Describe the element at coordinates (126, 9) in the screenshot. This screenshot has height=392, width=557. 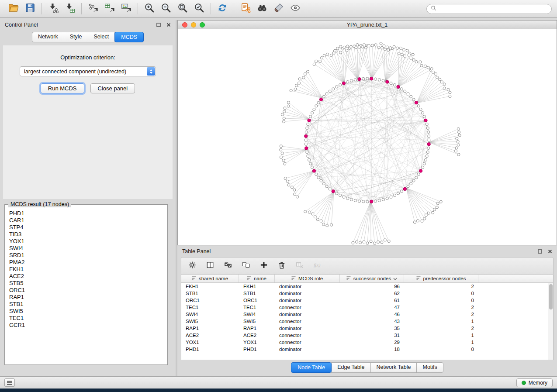
I see `export-image-button` at that location.